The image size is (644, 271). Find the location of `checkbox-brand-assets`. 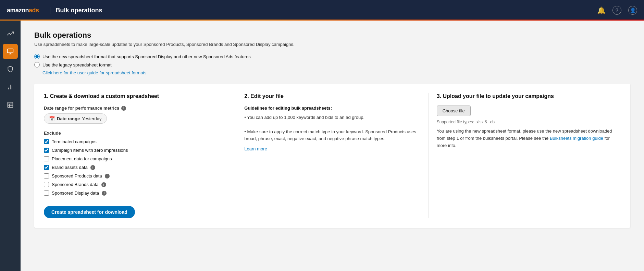

checkbox-brand-assets is located at coordinates (47, 167).